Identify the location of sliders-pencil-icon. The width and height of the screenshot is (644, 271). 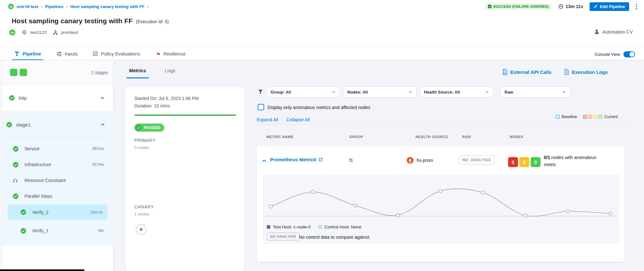
(59, 54).